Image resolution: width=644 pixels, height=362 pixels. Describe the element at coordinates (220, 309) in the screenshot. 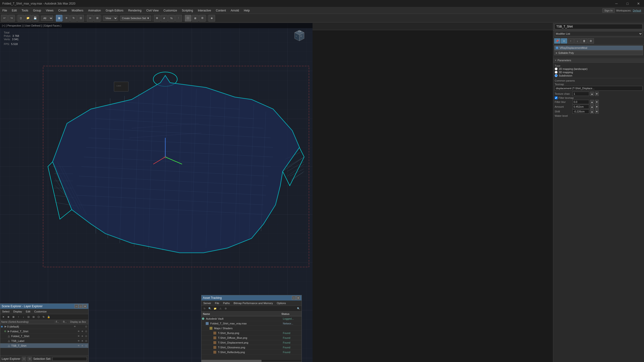

I see `at-missing-btn: ⚠` at that location.